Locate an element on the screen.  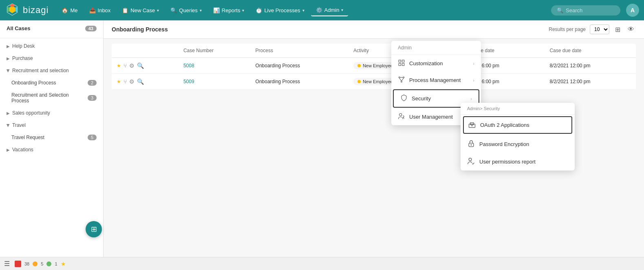
sidebar-item-travel: ▶ Travel is located at coordinates (51, 125).